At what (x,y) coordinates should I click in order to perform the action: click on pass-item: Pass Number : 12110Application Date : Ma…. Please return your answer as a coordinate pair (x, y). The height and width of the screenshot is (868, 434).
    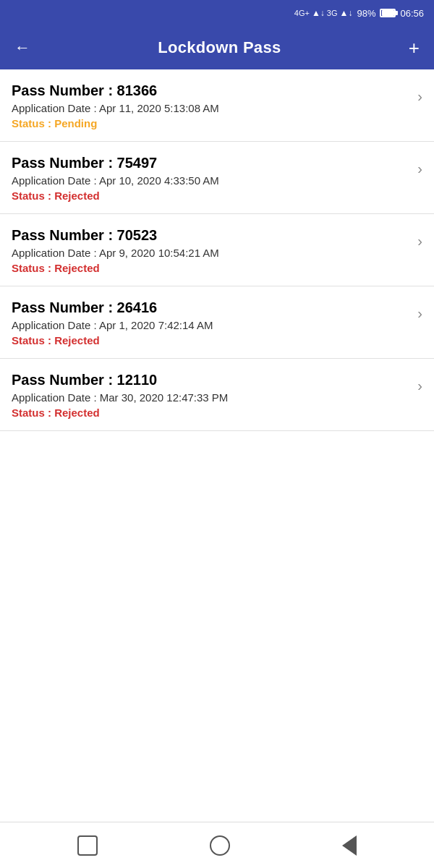
    Looking at the image, I should click on (217, 395).